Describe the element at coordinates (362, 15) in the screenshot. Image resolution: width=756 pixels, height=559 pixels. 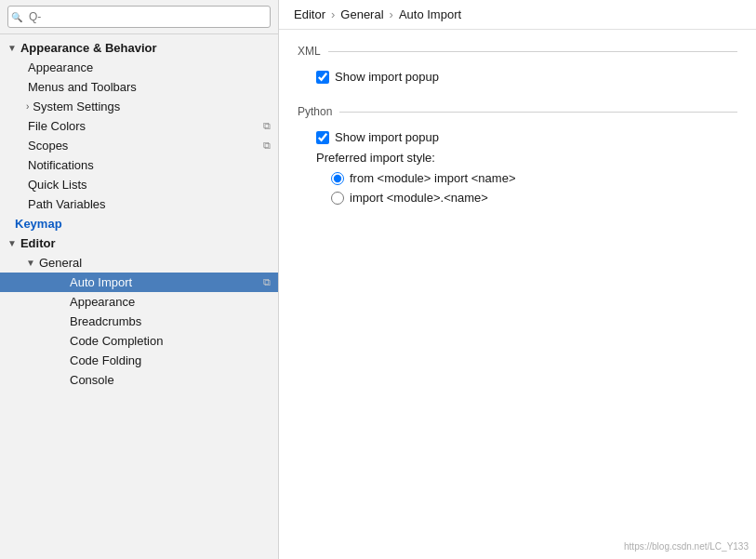
I see `breadcrumb-general: General` at that location.